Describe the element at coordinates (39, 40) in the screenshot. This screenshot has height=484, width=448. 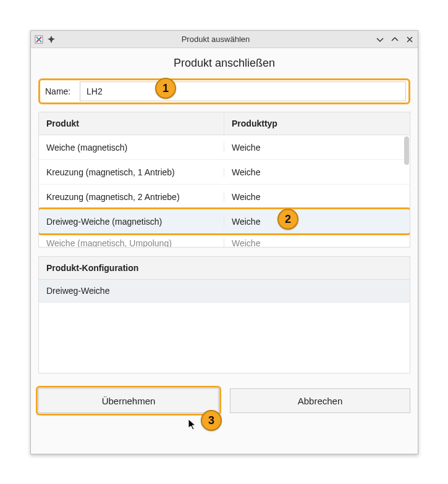
I see `app-icon` at that location.